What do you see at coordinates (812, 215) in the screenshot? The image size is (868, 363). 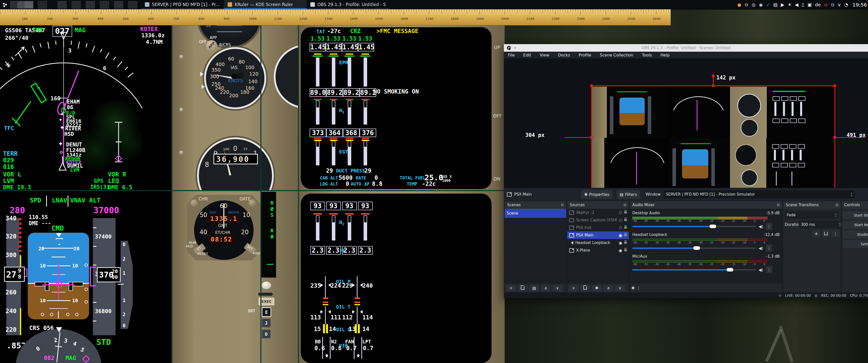 I see `transition-combo: Fade∧∨` at bounding box center [812, 215].